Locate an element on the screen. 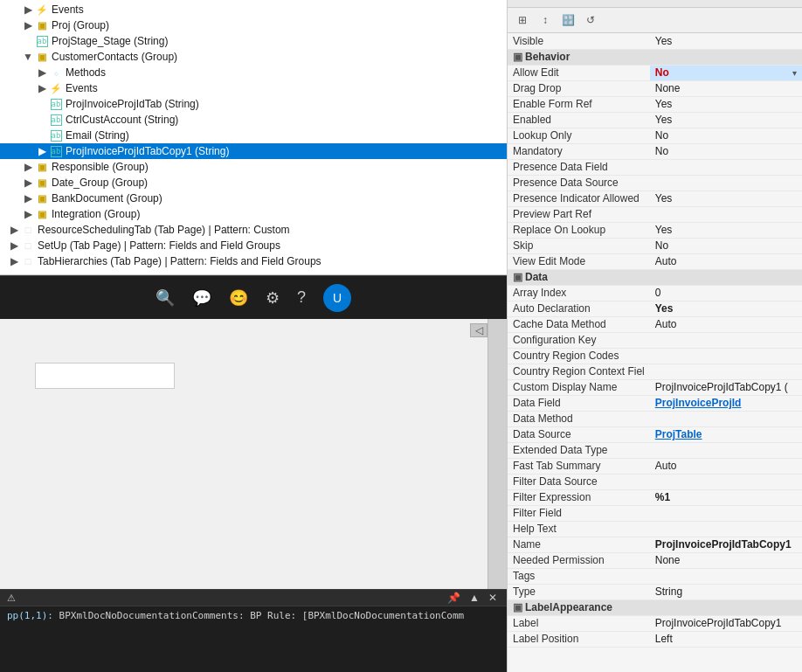  props-section-header: ▣LabelAppearance is located at coordinates (655, 607).